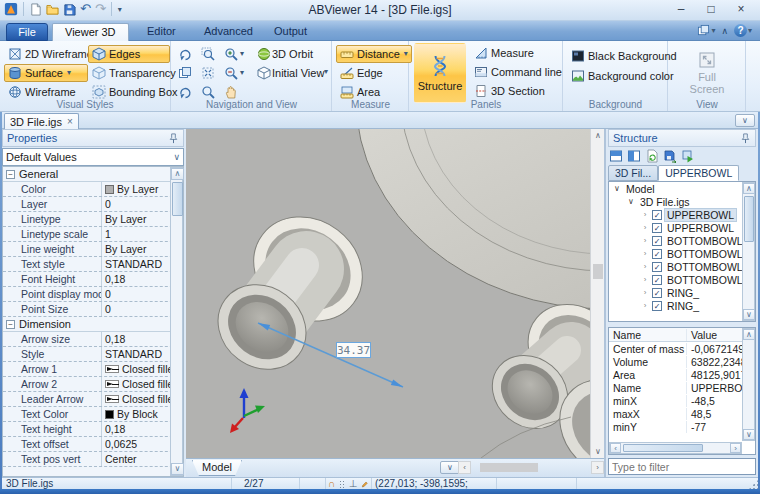 Image resolution: width=760 pixels, height=494 pixels. Describe the element at coordinates (724, 31) in the screenshot. I see `minimize-ribbon-button: ∧` at that location.